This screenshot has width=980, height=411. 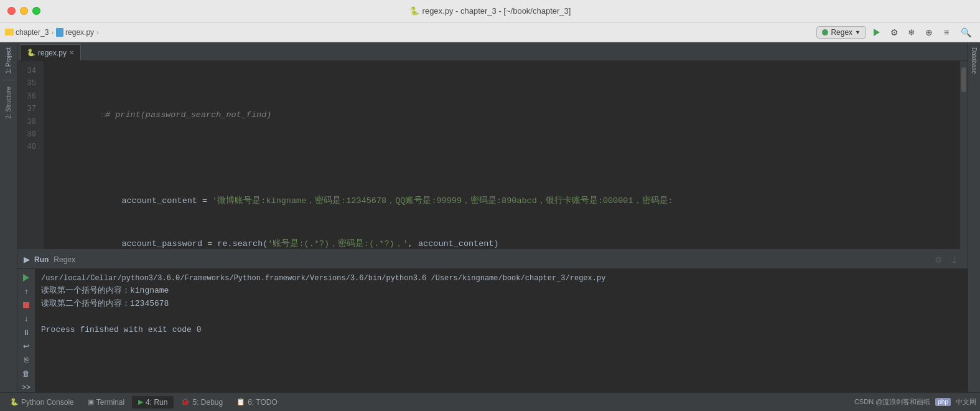 What do you see at coordinates (974, 217) in the screenshot?
I see `right-sidebar: Database` at bounding box center [974, 217].